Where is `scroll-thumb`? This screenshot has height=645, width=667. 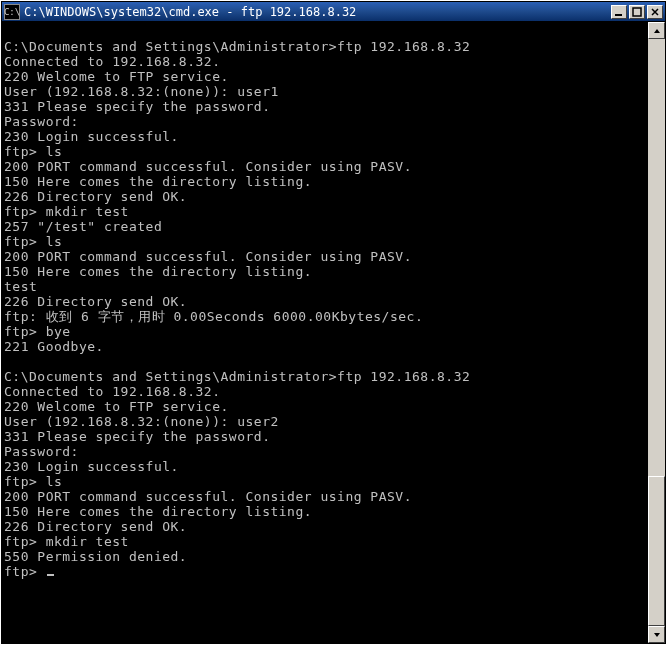
scroll-thumb is located at coordinates (656, 551).